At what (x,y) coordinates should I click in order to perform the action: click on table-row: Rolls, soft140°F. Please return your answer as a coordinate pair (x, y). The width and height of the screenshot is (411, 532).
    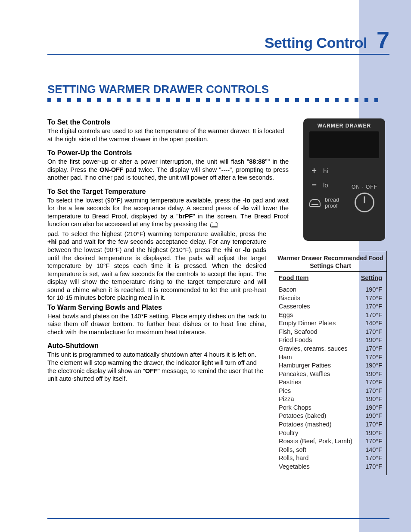
    Looking at the image, I should click on (330, 450).